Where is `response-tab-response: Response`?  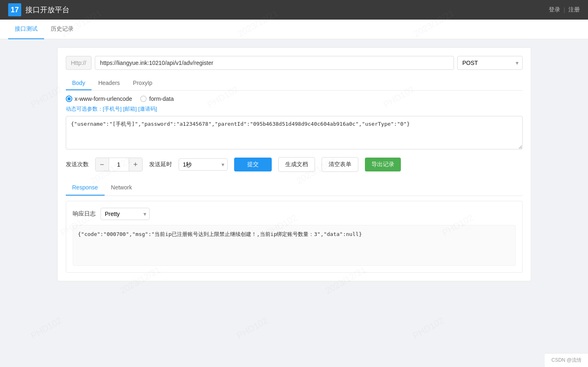 response-tab-response: Response is located at coordinates (85, 188).